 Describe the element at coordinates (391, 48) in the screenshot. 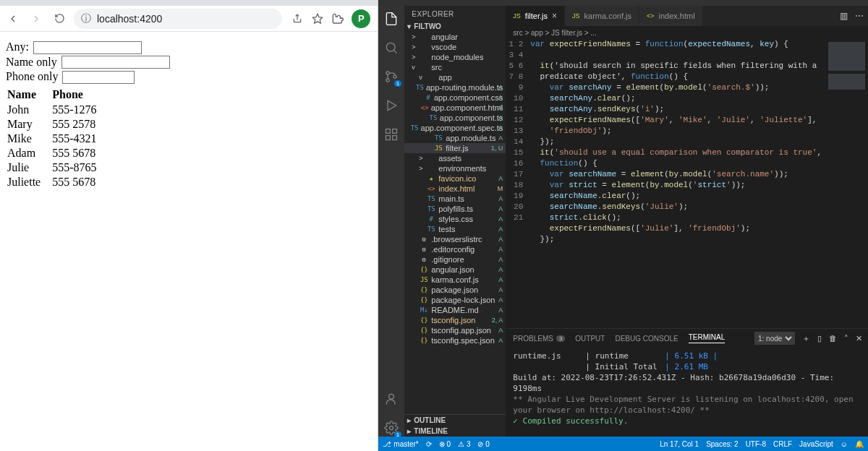

I see `search-icon` at that location.